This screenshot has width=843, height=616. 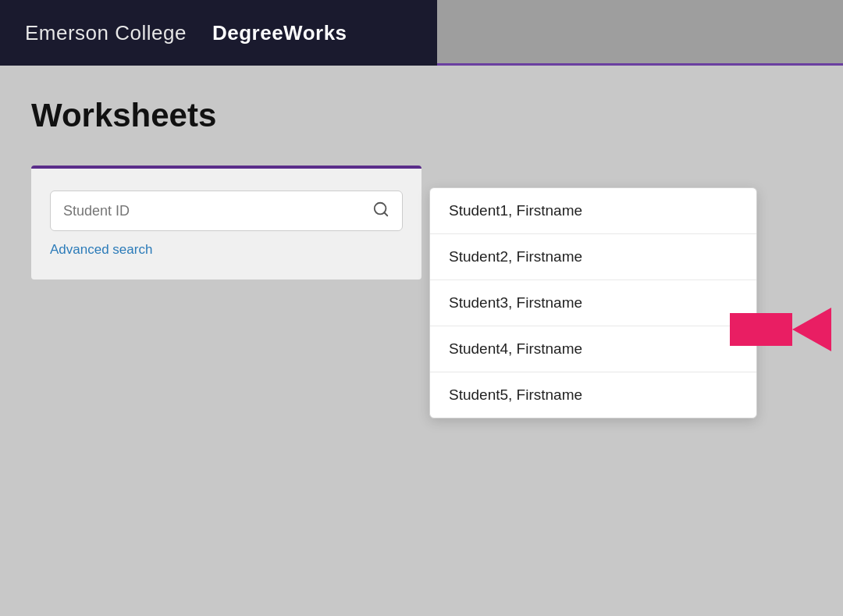 What do you see at coordinates (279, 33) in the screenshot?
I see `app-name: DegreeWorks` at bounding box center [279, 33].